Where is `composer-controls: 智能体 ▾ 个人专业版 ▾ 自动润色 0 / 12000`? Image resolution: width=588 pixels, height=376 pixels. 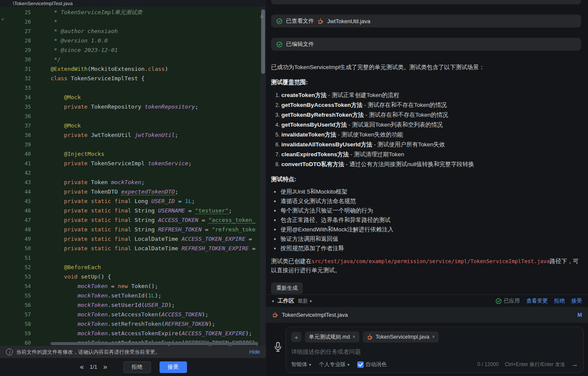
composer-controls: 智能体 ▾ 个人专业版 ▾ 自动润色 0 / 12000 is located at coordinates (435, 364).